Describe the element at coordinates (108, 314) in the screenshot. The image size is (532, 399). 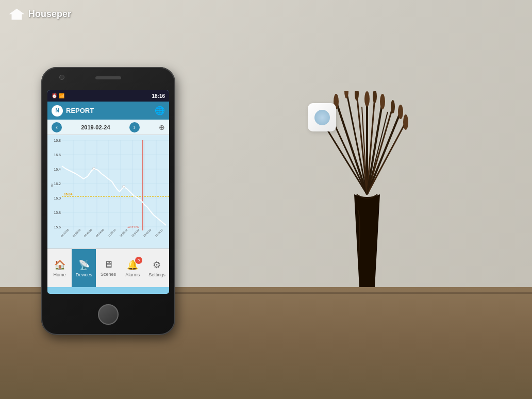
I see `phone-home-button` at that location.